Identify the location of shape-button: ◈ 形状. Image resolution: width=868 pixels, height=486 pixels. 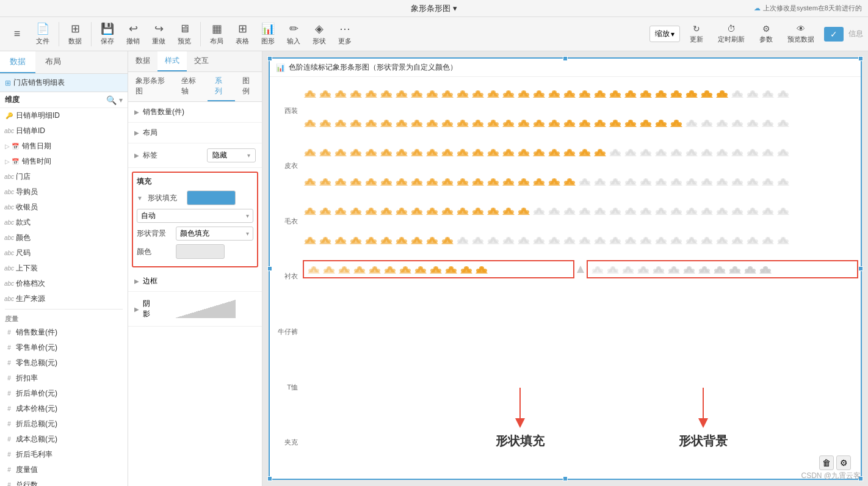
(319, 34).